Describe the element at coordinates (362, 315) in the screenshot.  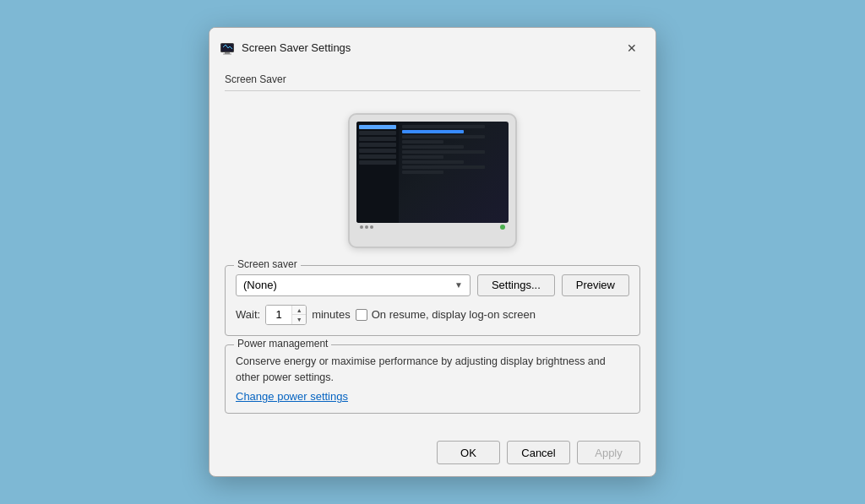
I see `resume-checkbox` at that location.